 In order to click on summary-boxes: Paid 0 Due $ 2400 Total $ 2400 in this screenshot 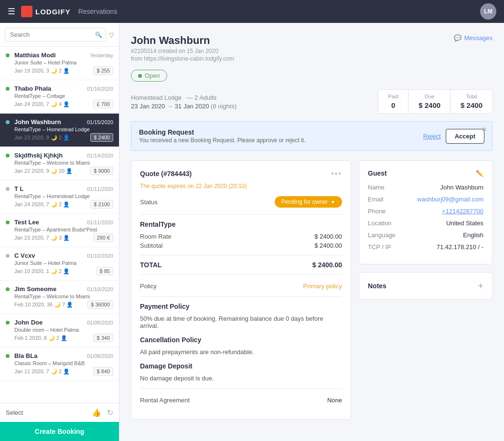, I will do `click(435, 101)`.